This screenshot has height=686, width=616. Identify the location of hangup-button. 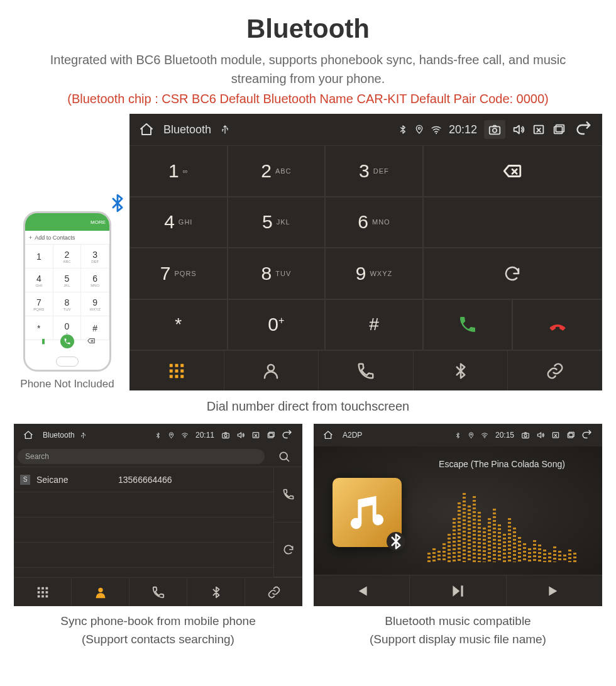
(557, 325).